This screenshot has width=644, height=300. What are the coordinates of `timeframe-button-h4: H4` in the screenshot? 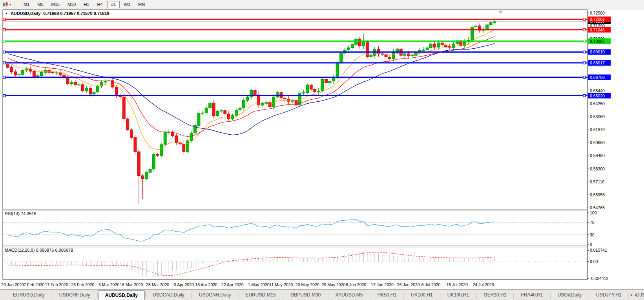 It's located at (100, 5).